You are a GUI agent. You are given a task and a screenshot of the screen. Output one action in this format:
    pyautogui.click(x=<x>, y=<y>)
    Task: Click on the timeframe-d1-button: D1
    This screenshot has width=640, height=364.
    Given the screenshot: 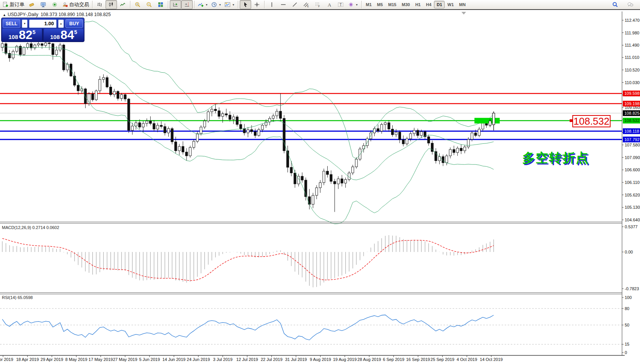 What is the action you would take?
    pyautogui.click(x=439, y=5)
    